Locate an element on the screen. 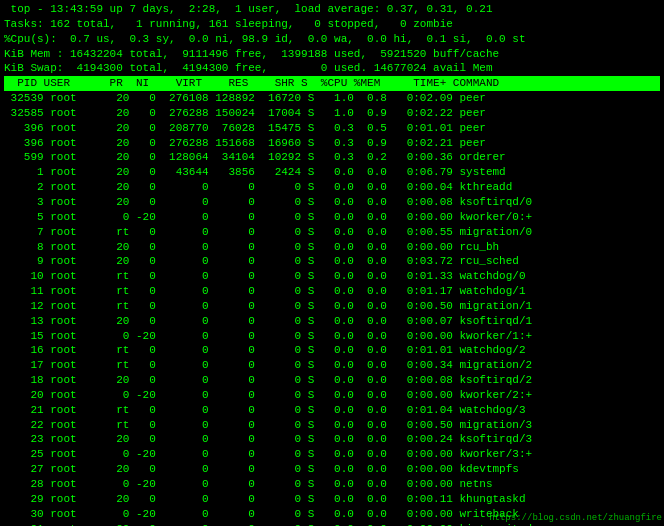 The width and height of the screenshot is (664, 526). table-row: 1 root 20 0 43644 3856 2424 S 0.0 0.0 0:… is located at coordinates (332, 172).